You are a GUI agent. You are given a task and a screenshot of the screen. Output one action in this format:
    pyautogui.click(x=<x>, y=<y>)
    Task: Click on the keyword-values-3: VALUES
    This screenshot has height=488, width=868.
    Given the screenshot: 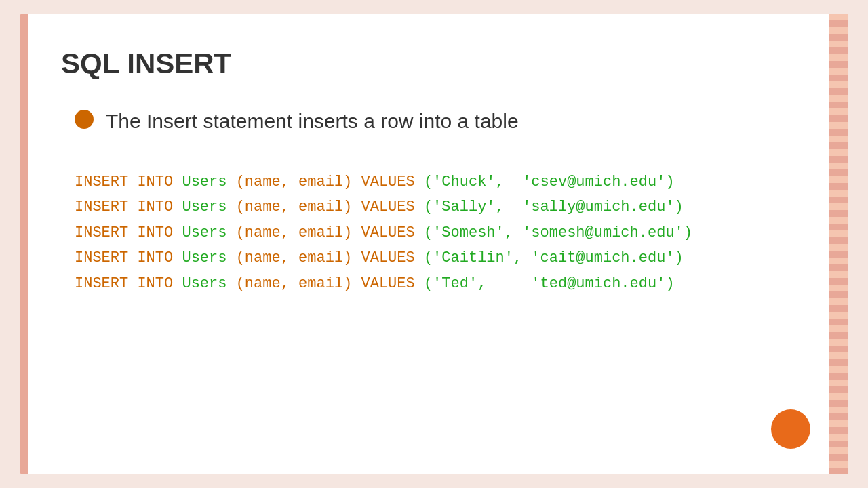 What is the action you would take?
    pyautogui.click(x=388, y=233)
    